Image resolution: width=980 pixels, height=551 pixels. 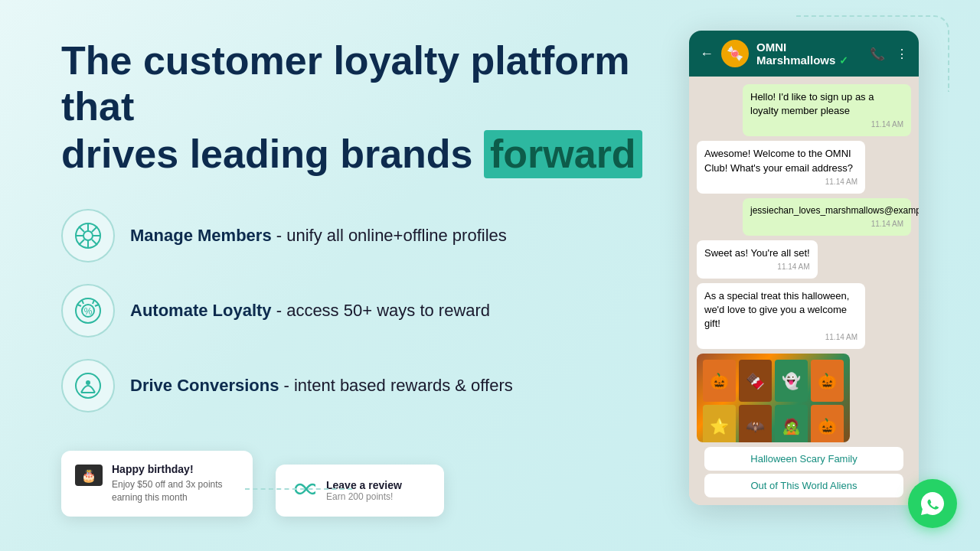 What do you see at coordinates (827, 217) in the screenshot?
I see `message-sent-email: jessiechan_loves_marshmallows@examply.co…` at bounding box center [827, 217].